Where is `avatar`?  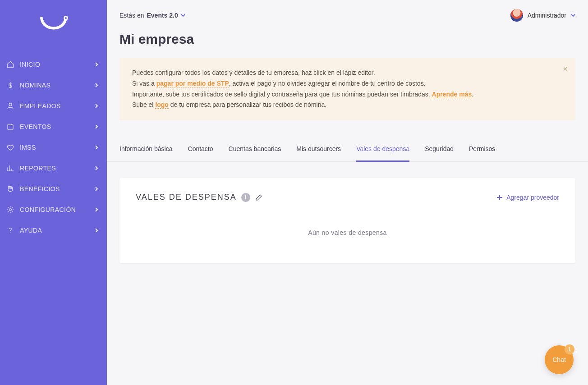 avatar is located at coordinates (517, 15).